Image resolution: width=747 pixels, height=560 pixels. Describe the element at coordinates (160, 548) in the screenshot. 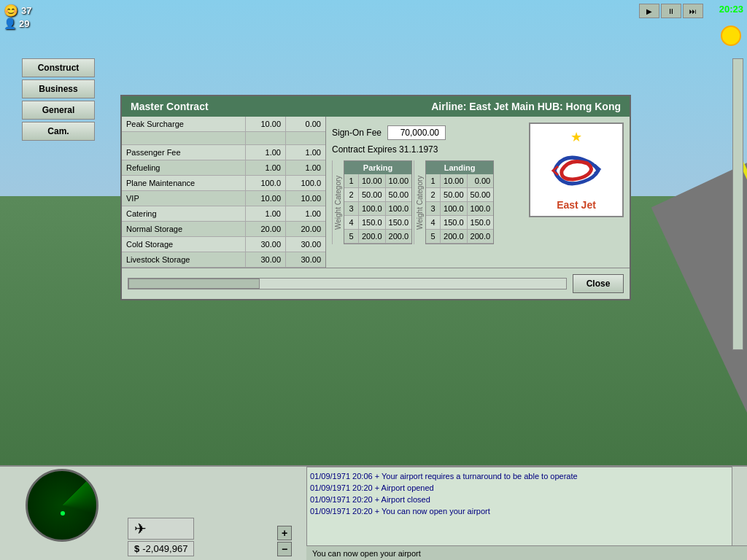

I see `money-display: $ -2,049,967` at that location.